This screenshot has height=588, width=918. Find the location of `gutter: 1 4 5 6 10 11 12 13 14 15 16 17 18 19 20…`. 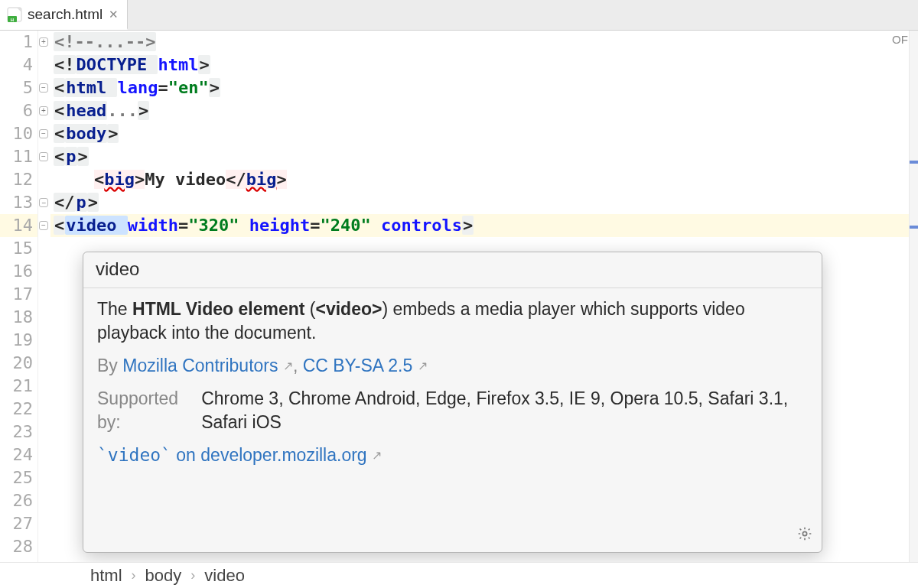

gutter: 1 4 5 6 10 11 12 13 14 15 16 17 18 19 20… is located at coordinates (19, 297).